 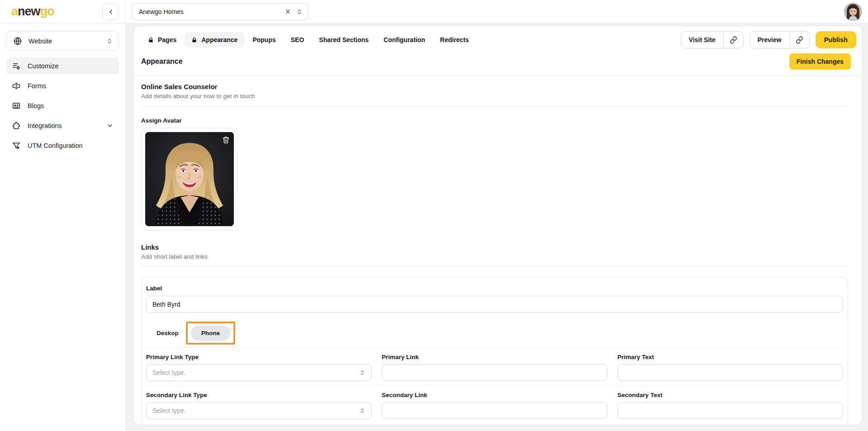 I want to click on label-field-label: Label, so click(x=154, y=289).